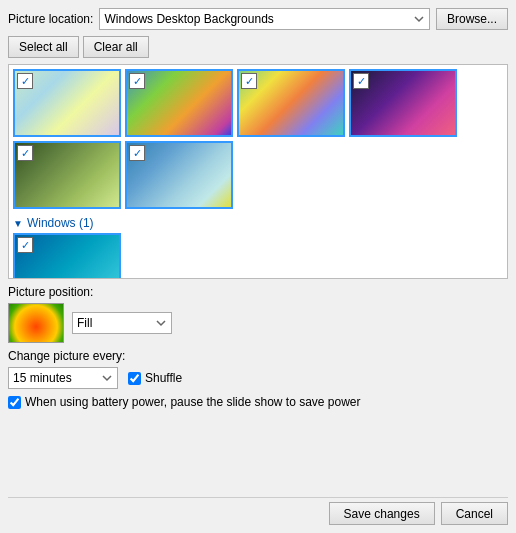  Describe the element at coordinates (361, 81) in the screenshot. I see `thumb-checkbox-4: ✓` at that location.